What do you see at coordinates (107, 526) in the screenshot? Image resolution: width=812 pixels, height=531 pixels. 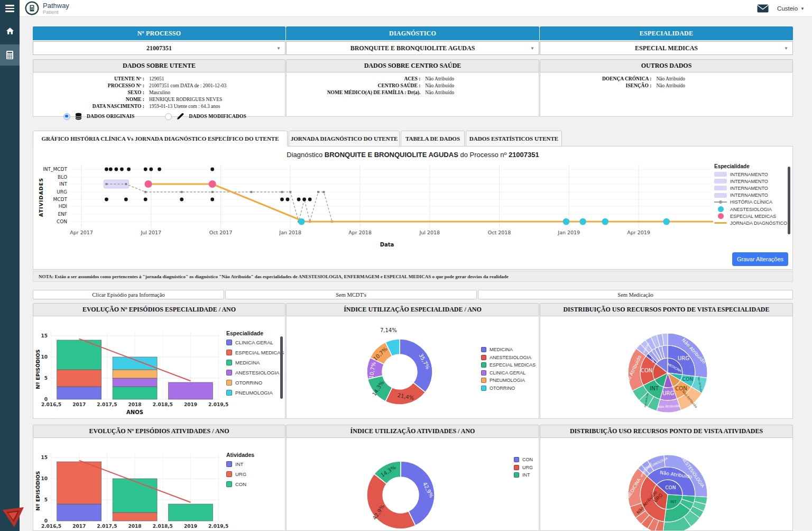 I see `svg-text: 2.017,5` at bounding box center [107, 526].